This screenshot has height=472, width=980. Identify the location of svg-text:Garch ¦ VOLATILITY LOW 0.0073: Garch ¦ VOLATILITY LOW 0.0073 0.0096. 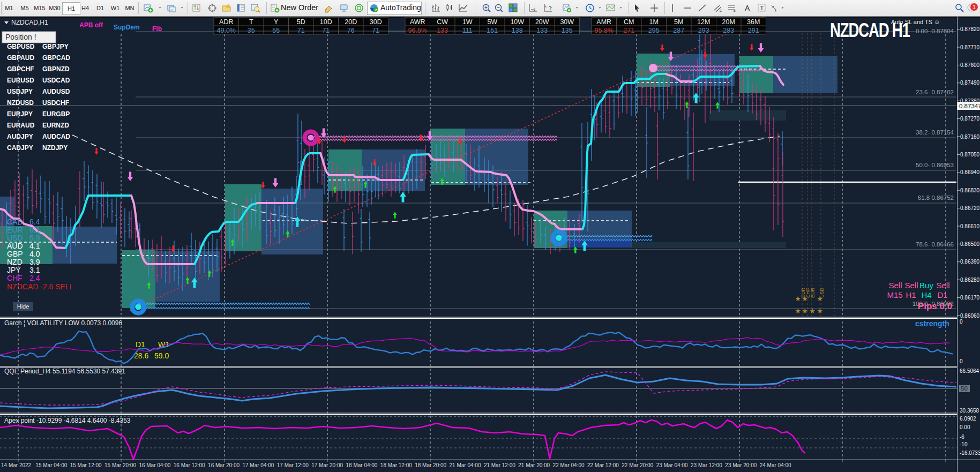
(63, 323).